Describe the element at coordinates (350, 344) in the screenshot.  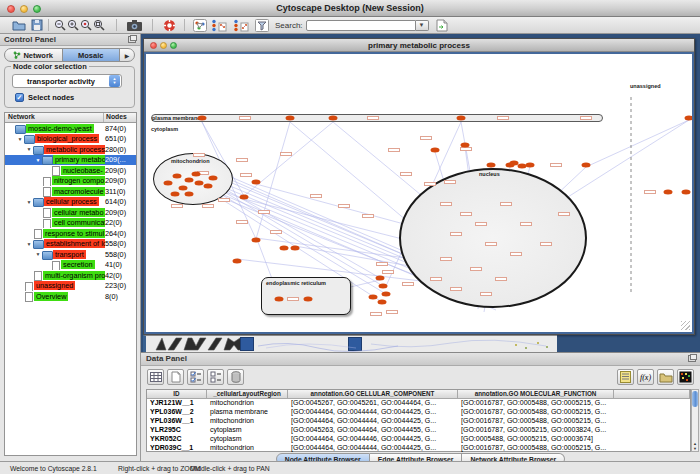
I see `background-window-strip` at that location.